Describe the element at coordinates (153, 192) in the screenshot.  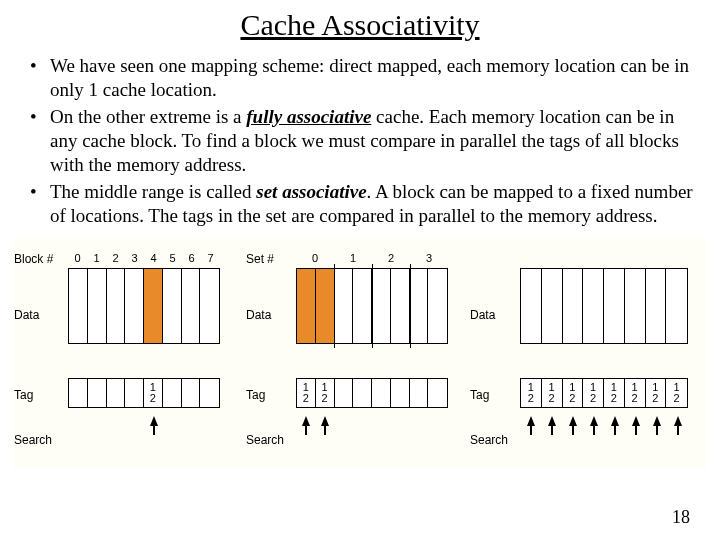
I see `bullet-text: The middle range is called` at that location.